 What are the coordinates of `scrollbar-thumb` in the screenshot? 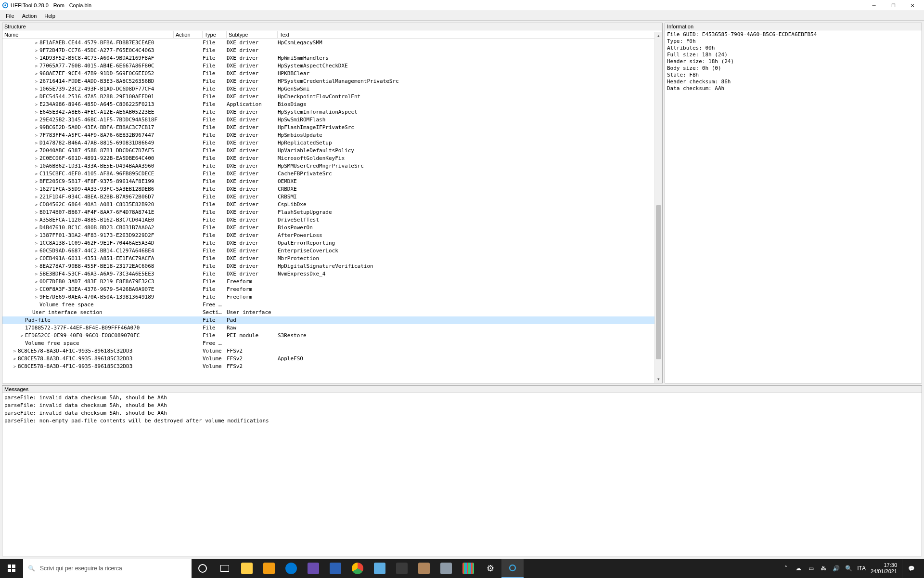 It's located at (658, 282).